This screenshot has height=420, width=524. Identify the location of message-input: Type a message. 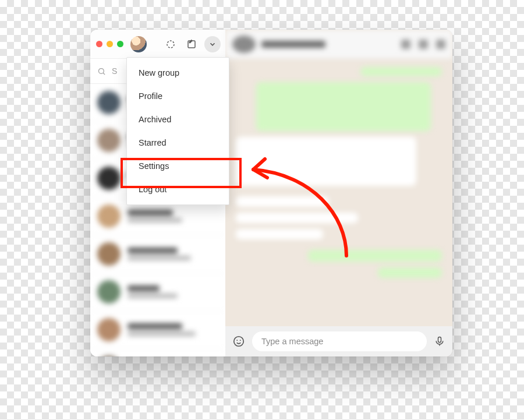
(339, 341).